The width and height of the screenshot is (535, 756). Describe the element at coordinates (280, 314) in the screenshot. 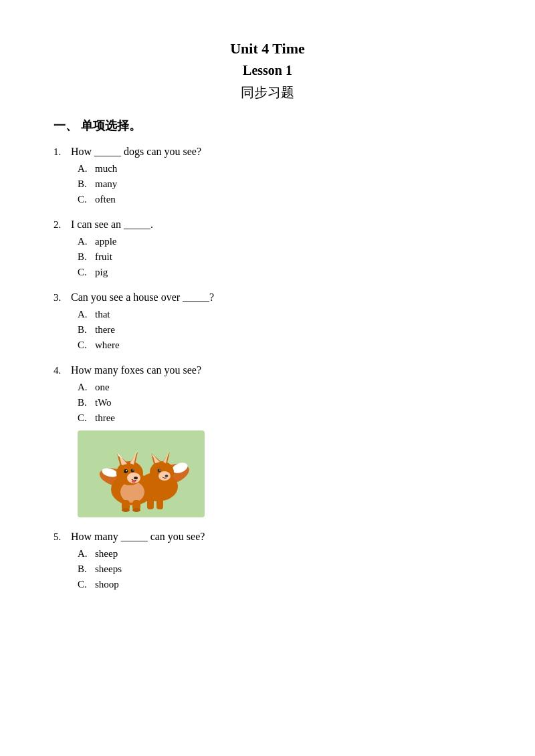

I see `option-3-1: A.that` at that location.